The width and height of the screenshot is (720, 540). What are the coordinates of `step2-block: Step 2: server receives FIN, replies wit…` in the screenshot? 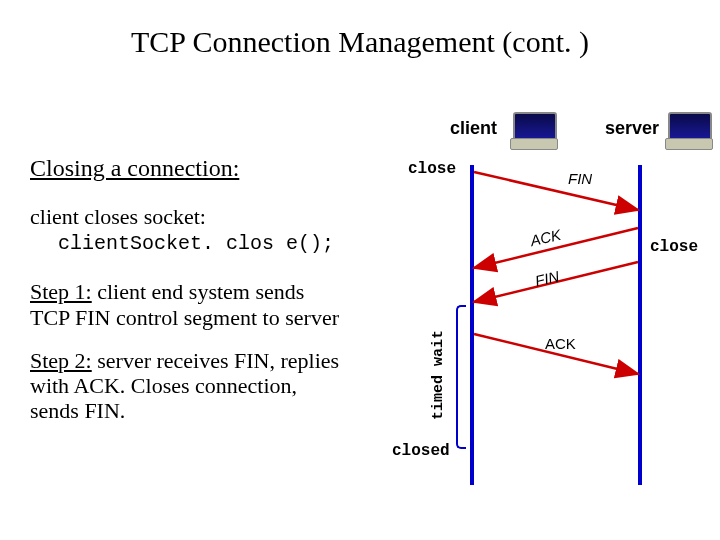 It's located at (185, 386).